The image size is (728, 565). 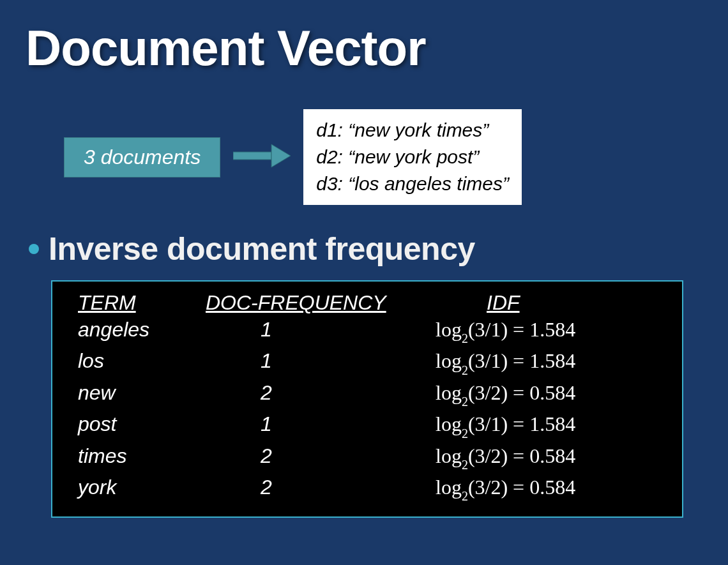 I want to click on table-row: angeles1log2(3/1) = 1.584, so click(x=367, y=331).